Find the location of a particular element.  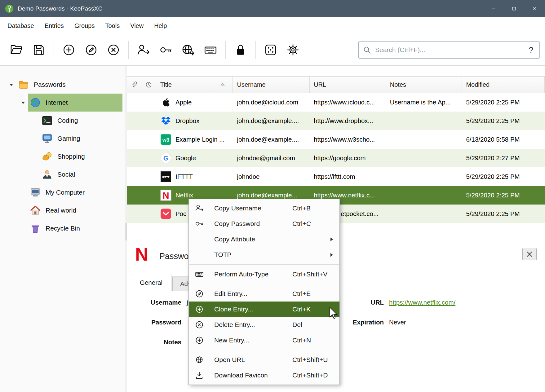

edit-entry-button is located at coordinates (91, 50).